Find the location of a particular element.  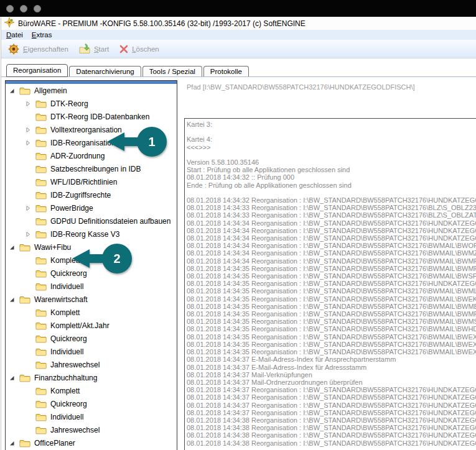

tree-item-label: Komplett/Akt.Jahr is located at coordinates (80, 326).